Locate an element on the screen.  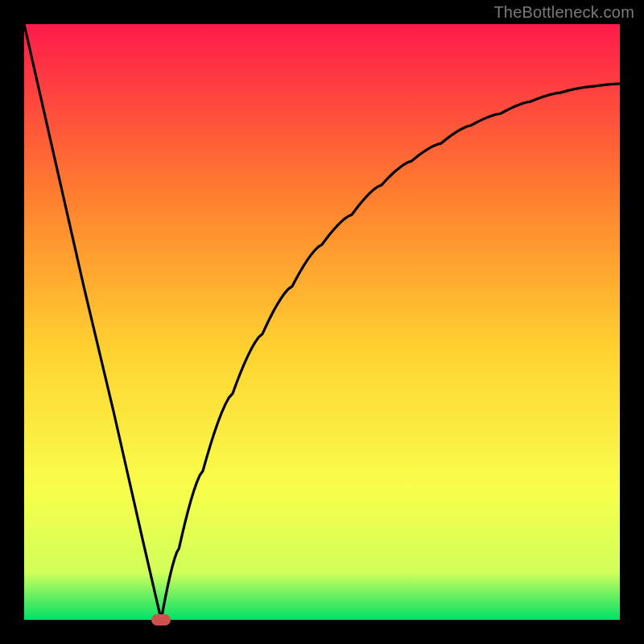
optimum-marker is located at coordinates (161, 620).